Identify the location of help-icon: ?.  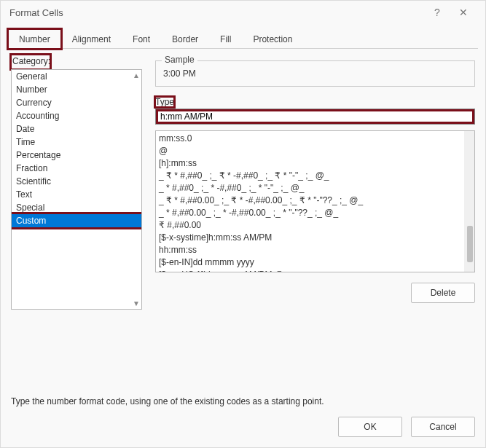
(437, 12).